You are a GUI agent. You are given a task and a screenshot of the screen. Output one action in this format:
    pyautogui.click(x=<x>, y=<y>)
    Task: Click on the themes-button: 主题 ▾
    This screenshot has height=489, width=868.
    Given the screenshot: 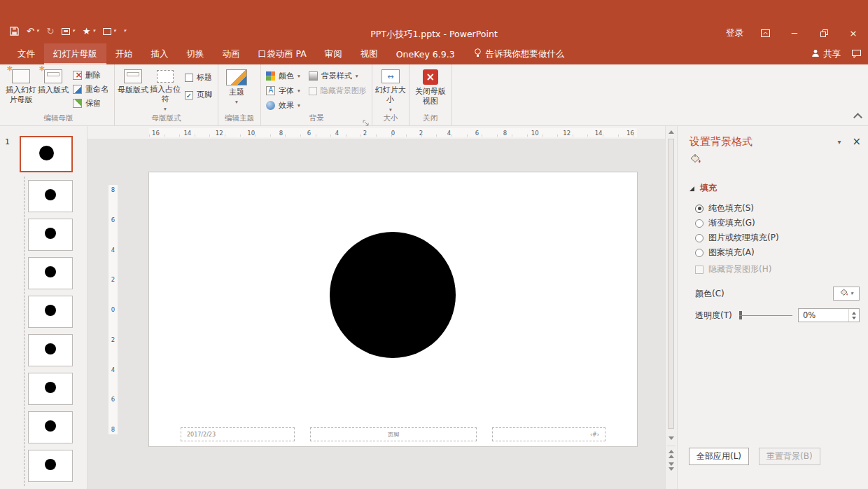 What is the action you would take?
    pyautogui.click(x=237, y=85)
    